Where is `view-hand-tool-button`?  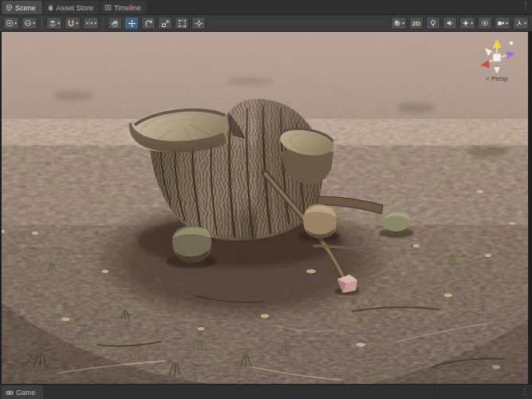
view-hand-tool-button is located at coordinates (115, 23).